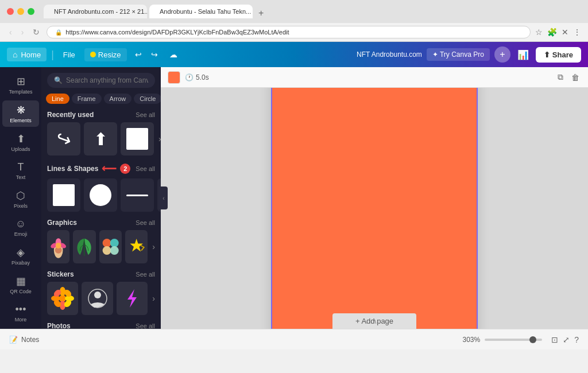  Describe the element at coordinates (21, 256) in the screenshot. I see `sidebar-item-pixabay: ◈ Pixabay` at that location.